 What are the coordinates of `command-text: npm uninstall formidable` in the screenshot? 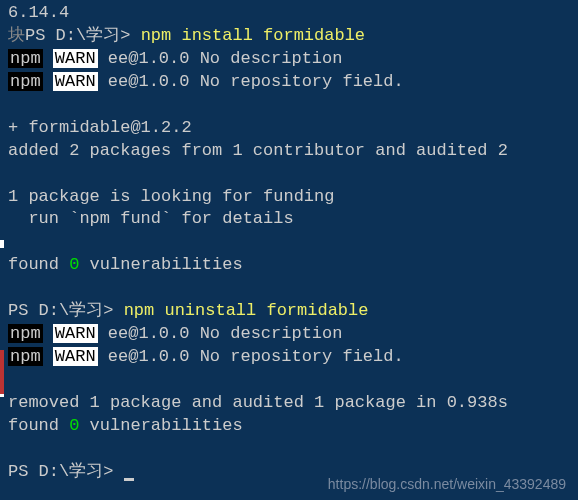 It's located at (246, 310).